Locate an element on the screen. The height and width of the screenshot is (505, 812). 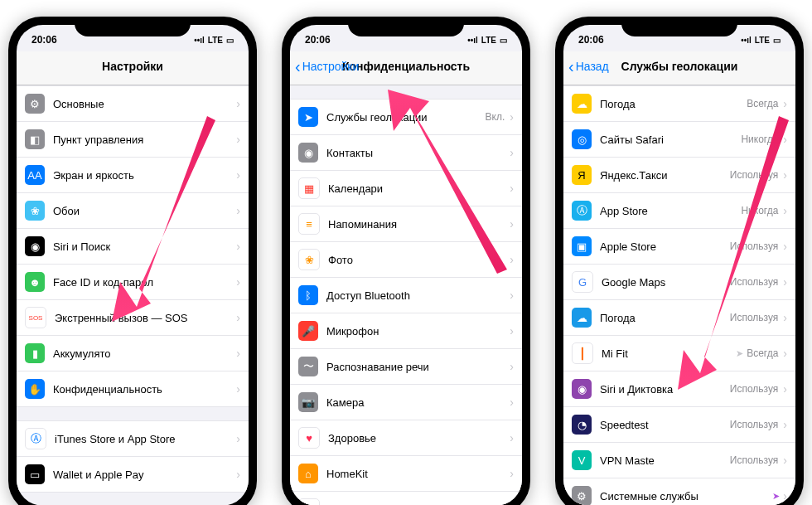
row-icon: Ⓐ is located at coordinates (36, 439).